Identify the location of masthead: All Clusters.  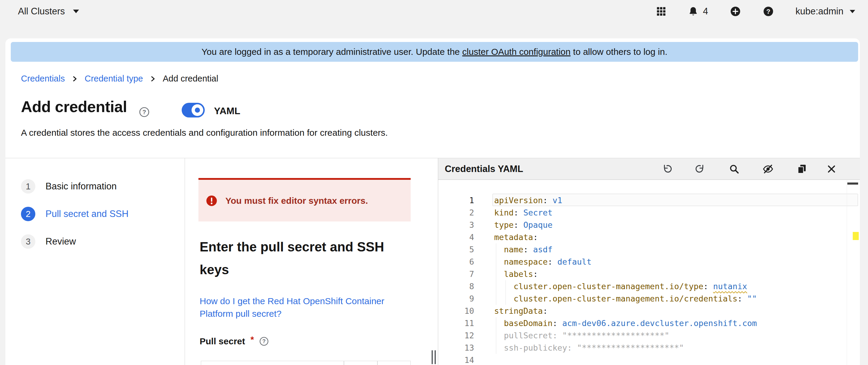
(434, 19).